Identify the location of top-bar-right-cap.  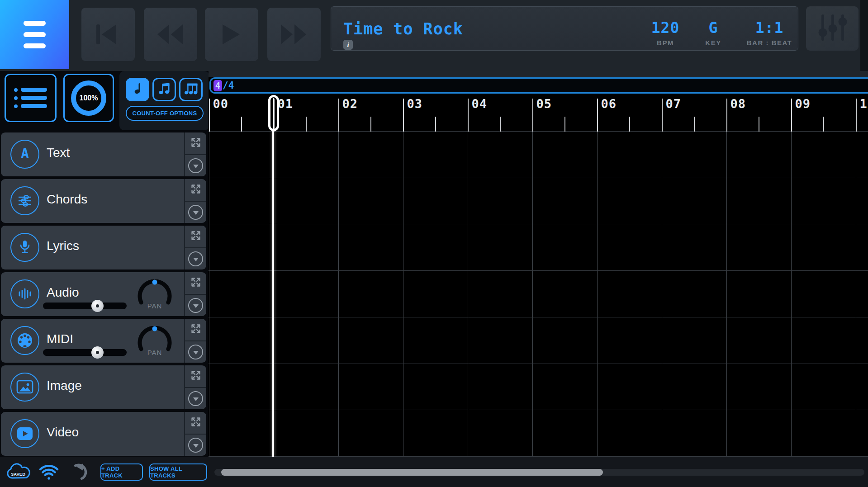
(864, 35).